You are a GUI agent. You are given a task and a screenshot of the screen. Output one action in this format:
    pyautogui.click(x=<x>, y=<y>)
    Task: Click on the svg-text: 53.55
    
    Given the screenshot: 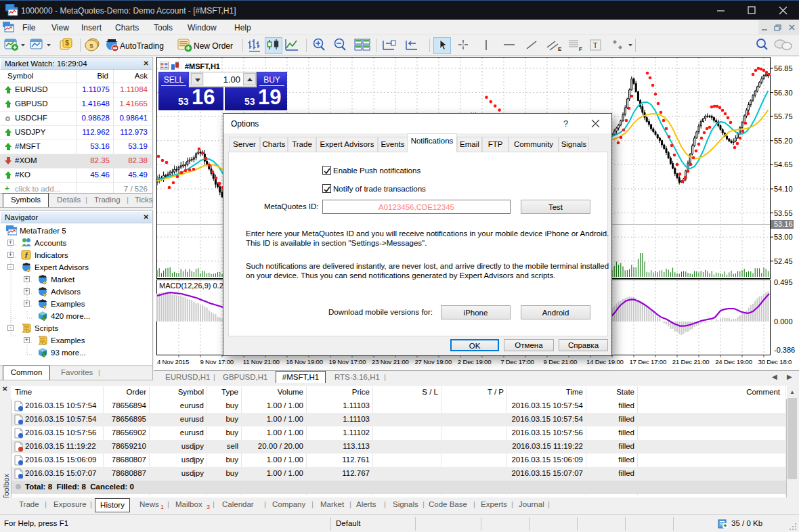 What is the action you would take?
    pyautogui.click(x=783, y=213)
    